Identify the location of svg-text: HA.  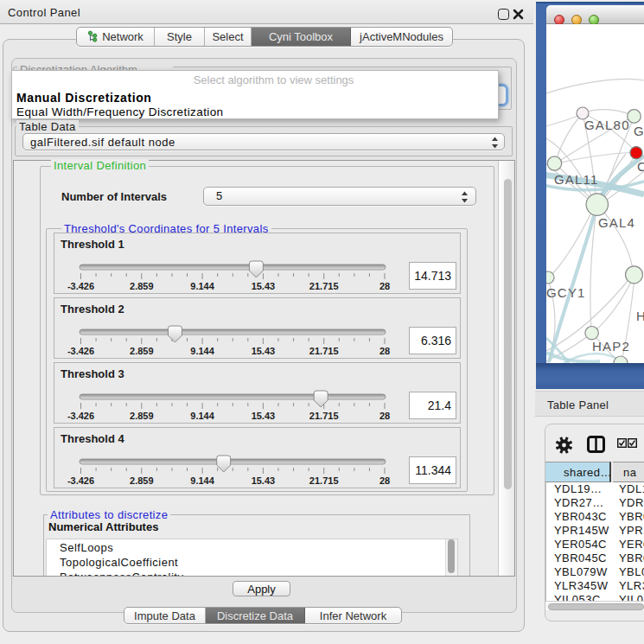
(640, 316).